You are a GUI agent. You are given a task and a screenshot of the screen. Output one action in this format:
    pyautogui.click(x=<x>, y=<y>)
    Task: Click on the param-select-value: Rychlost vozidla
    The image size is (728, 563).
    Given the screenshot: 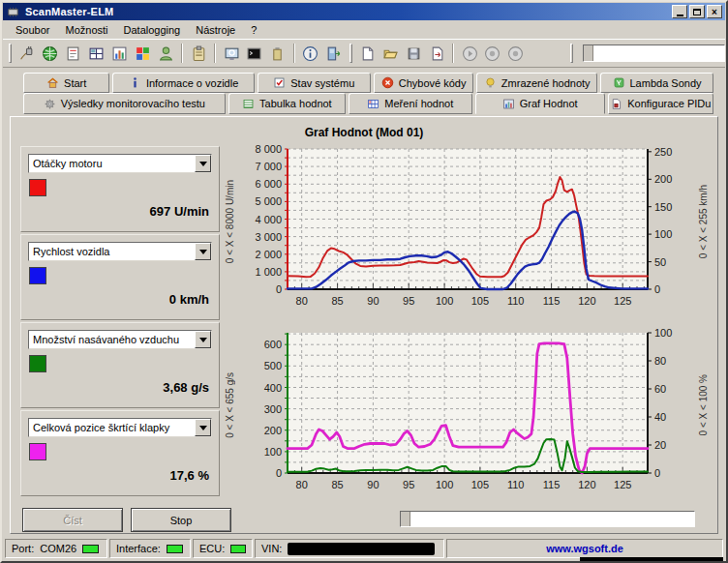 What is the action you would take?
    pyautogui.click(x=112, y=252)
    